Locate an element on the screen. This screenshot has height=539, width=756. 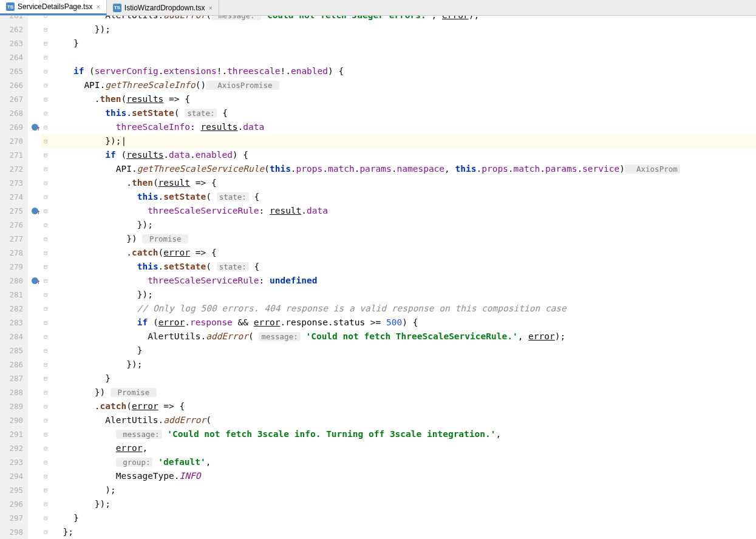
code-line: 270⊟ });| is located at coordinates (378, 141).